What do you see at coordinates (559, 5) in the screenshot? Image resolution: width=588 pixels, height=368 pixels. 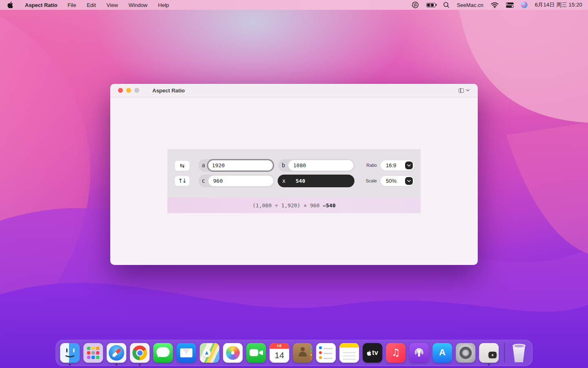 I see `status-clock: 6月14日 周三 15:20` at bounding box center [559, 5].